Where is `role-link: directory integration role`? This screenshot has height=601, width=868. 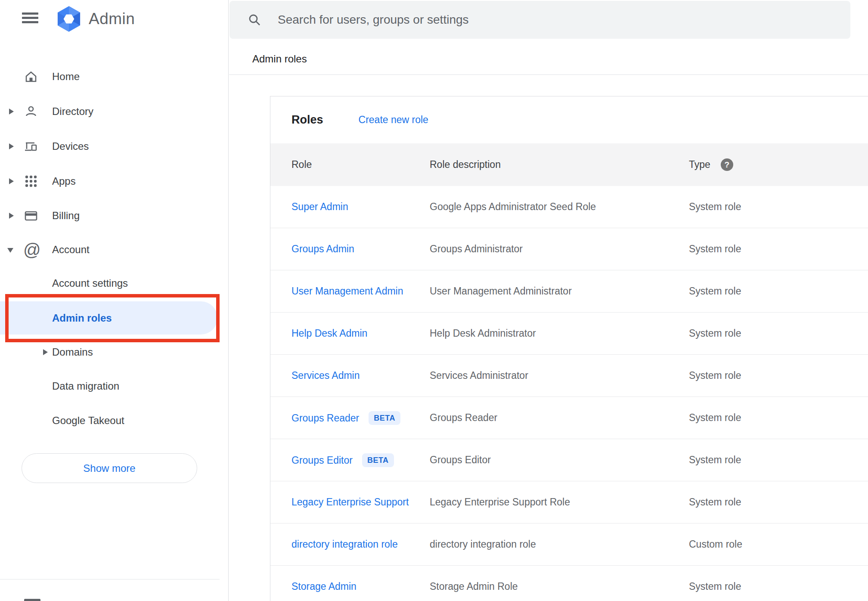
role-link: directory integration role is located at coordinates (344, 544).